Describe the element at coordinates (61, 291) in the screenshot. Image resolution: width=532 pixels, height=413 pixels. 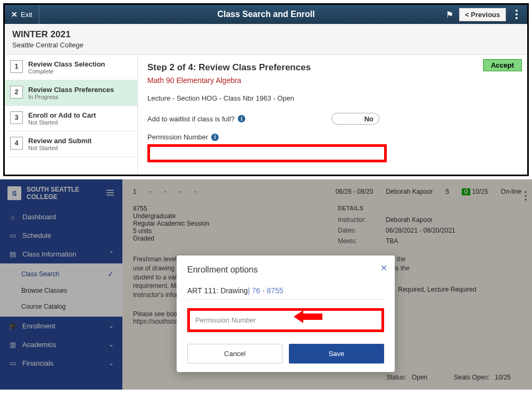
I see `nav-browse-classes: Browse Classes` at that location.